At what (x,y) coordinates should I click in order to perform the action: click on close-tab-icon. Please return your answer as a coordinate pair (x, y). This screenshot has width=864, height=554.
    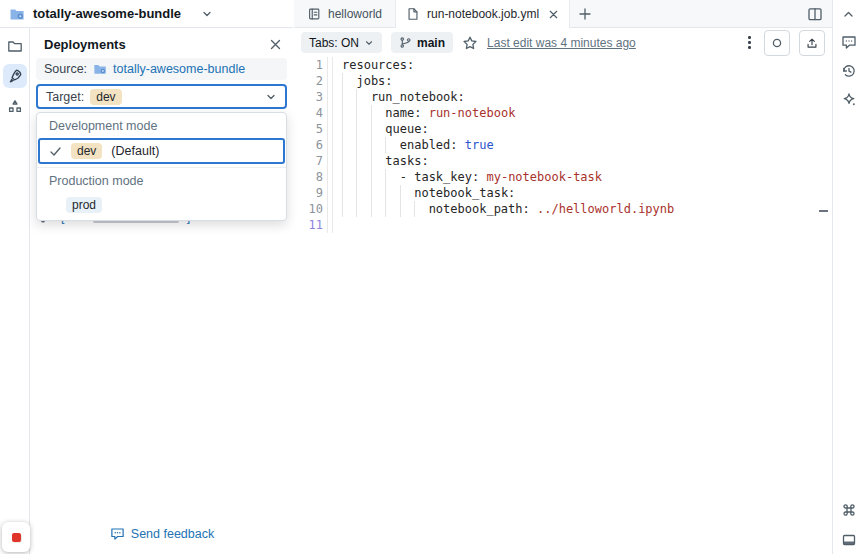
    Looking at the image, I should click on (554, 14).